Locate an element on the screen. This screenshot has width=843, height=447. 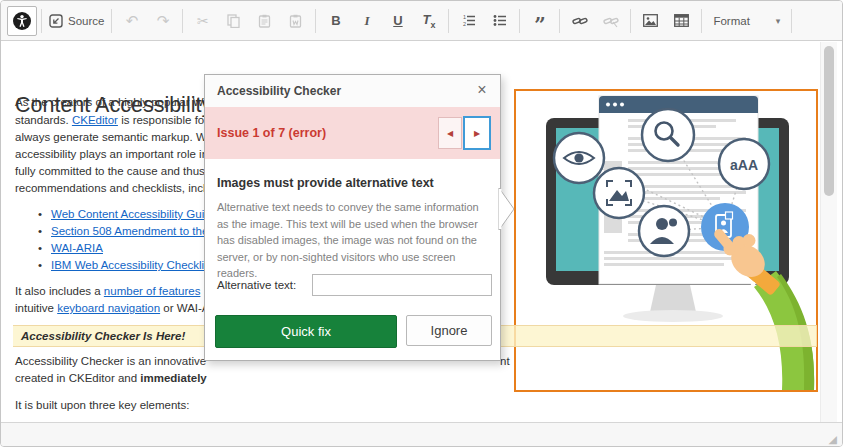
unlink-button is located at coordinates (610, 21).